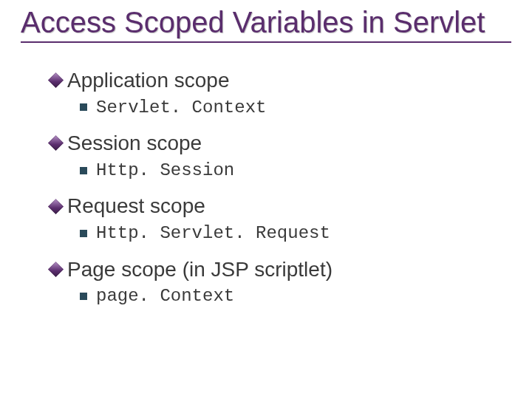  Describe the element at coordinates (266, 22) in the screenshot. I see `slide-title: Access Scoped Variables in Servlet` at that location.